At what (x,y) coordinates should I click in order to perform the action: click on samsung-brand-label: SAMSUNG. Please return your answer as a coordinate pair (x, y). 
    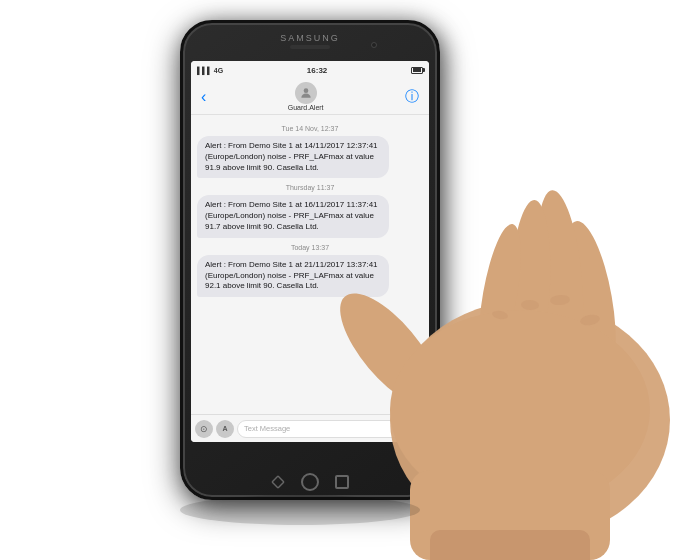
    Looking at the image, I should click on (310, 38).